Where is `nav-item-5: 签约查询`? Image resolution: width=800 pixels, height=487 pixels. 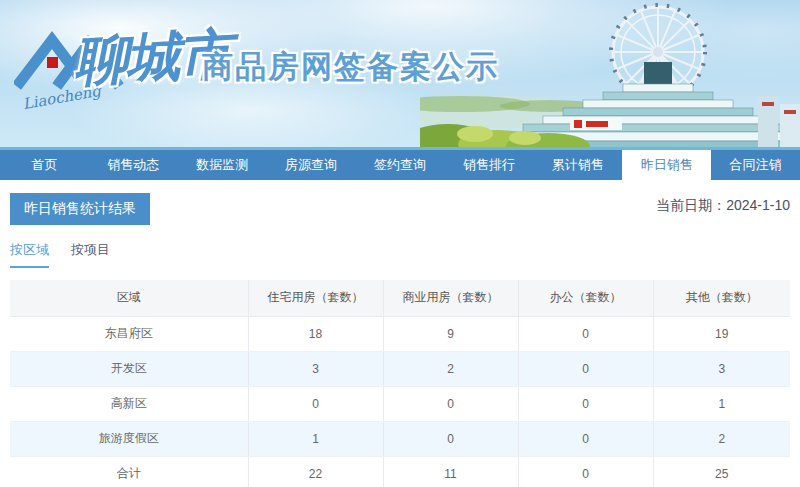
nav-item-5: 签约查询 is located at coordinates (400, 165).